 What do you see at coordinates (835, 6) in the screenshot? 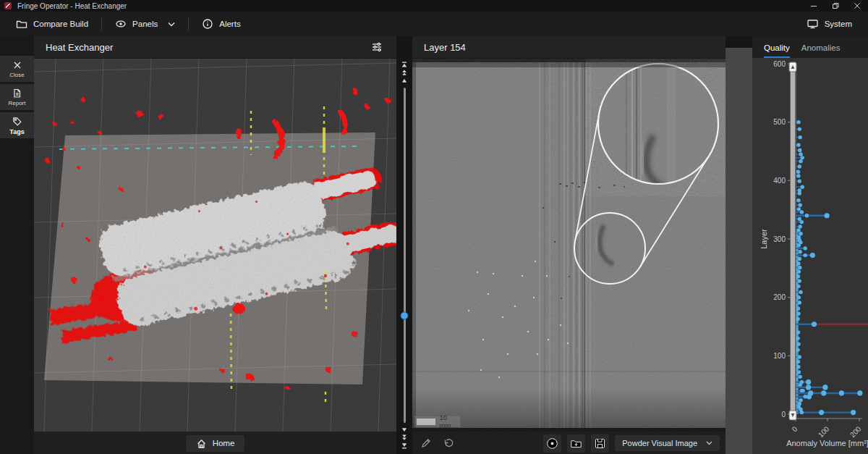
I see `maximize-button` at bounding box center [835, 6].